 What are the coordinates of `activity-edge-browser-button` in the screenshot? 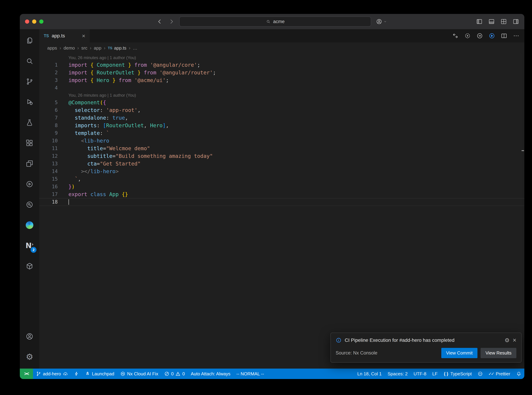 It's located at (30, 225).